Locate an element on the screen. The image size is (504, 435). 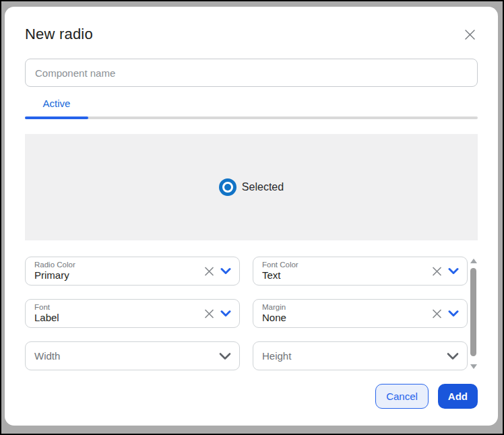
radio-preview-label: Selected is located at coordinates (263, 187).